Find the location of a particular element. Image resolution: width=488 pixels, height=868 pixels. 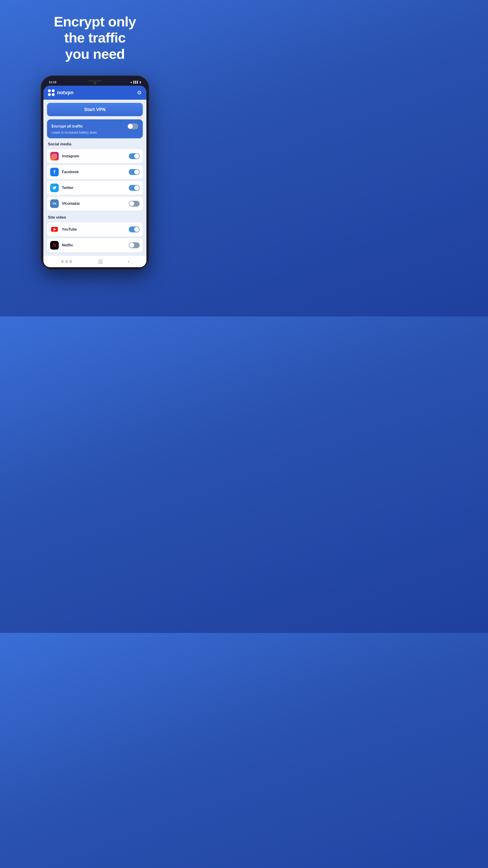

twitter-name: Twitter is located at coordinates (94, 188).